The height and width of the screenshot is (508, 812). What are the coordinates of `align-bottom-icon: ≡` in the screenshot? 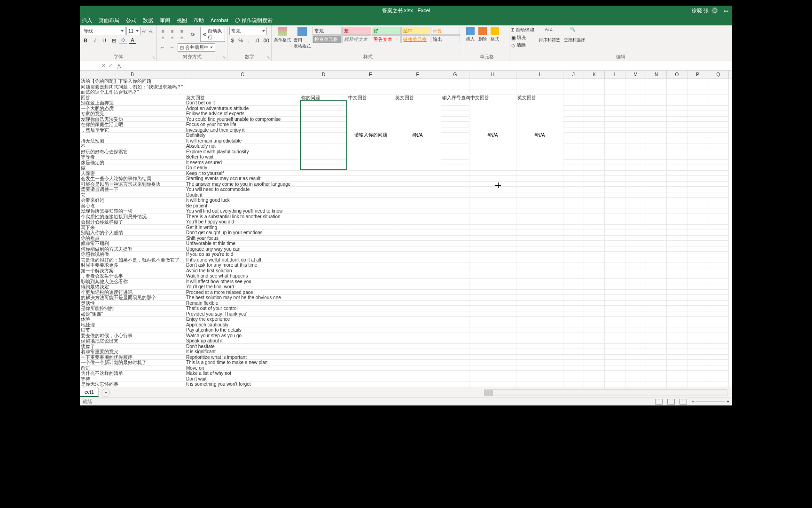 It's located at (182, 31).